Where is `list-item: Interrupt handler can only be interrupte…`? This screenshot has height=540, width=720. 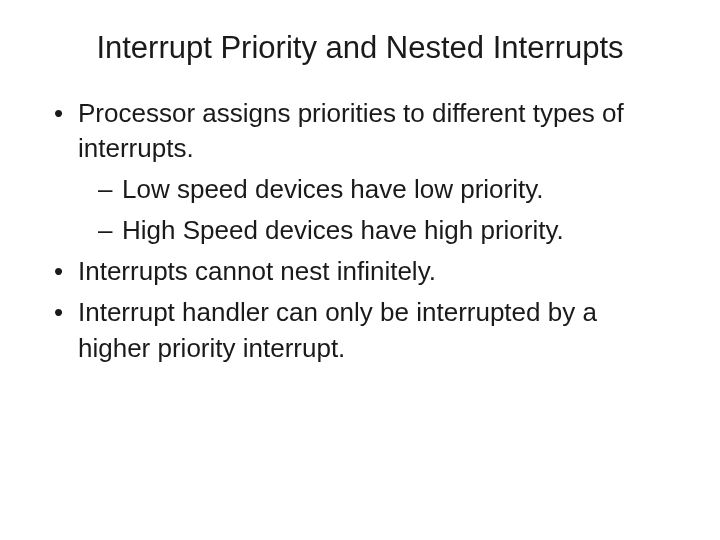 list-item: Interrupt handler can only be interrupte… is located at coordinates (360, 330).